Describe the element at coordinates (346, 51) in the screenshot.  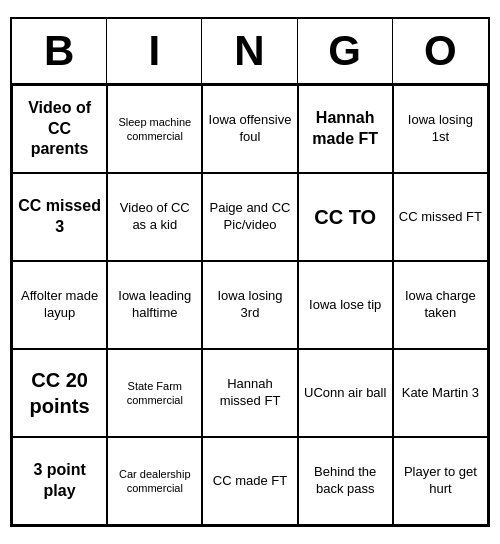
I see `bingo-letter-g: G` at that location.